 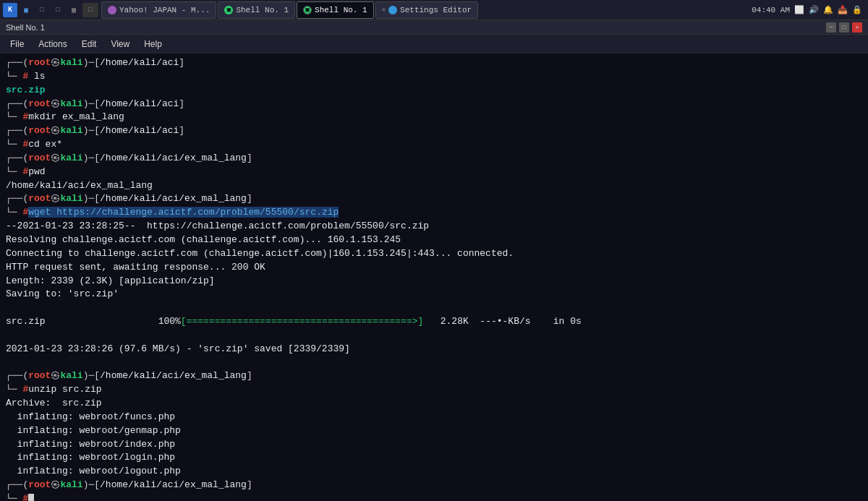 What do you see at coordinates (434, 187) in the screenshot?
I see `terminal-output-pwd: /home/kali/aci/ex_mal_lang` at bounding box center [434, 187].